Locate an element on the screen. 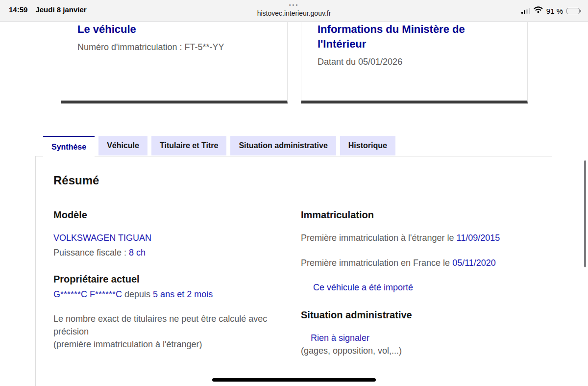  owner-since-label: depuis is located at coordinates (137, 294).